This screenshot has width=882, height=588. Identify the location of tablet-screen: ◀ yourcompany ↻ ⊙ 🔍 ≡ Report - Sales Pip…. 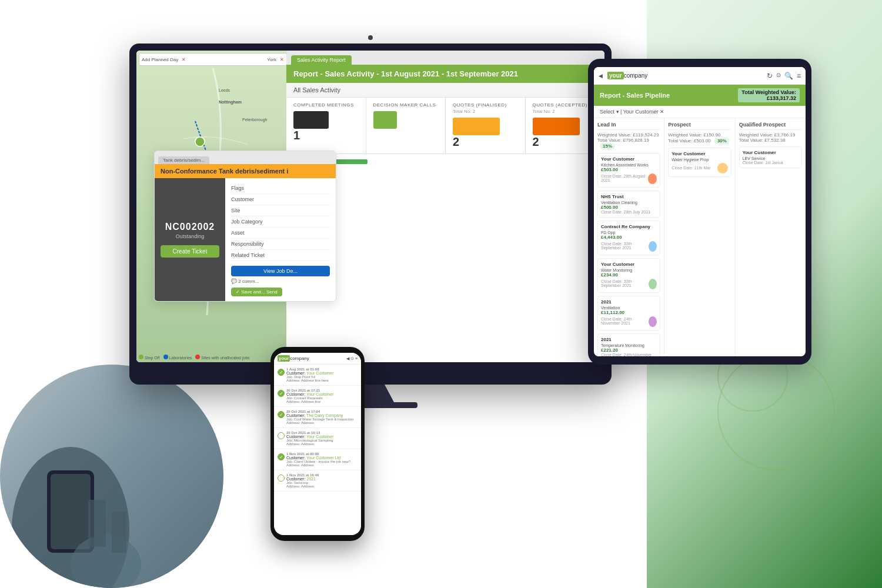
(700, 212).